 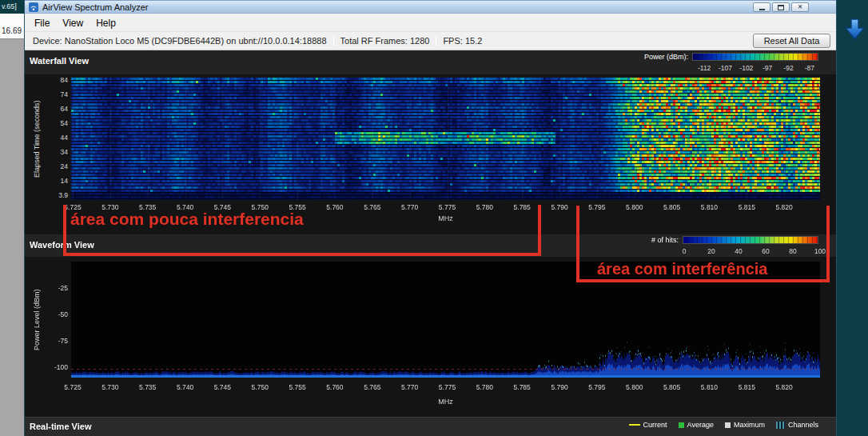 What do you see at coordinates (781, 8) in the screenshot?
I see `maximize-icon` at bounding box center [781, 8].